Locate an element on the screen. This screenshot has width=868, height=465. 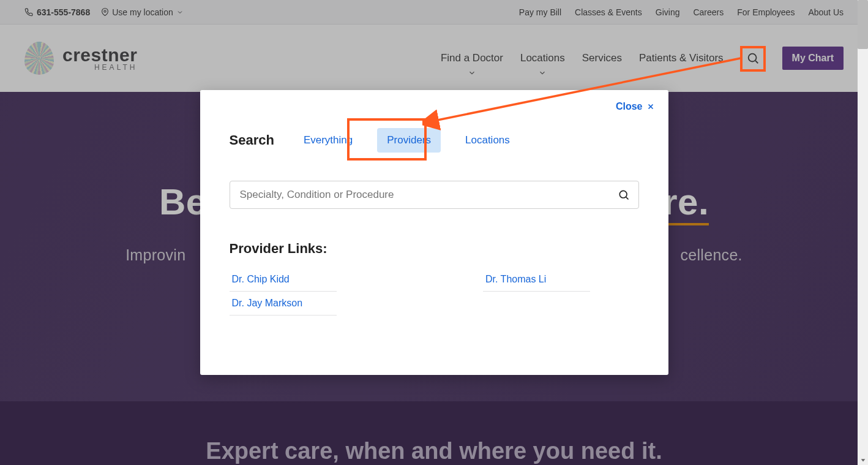
close-label: Close is located at coordinates (629, 107).